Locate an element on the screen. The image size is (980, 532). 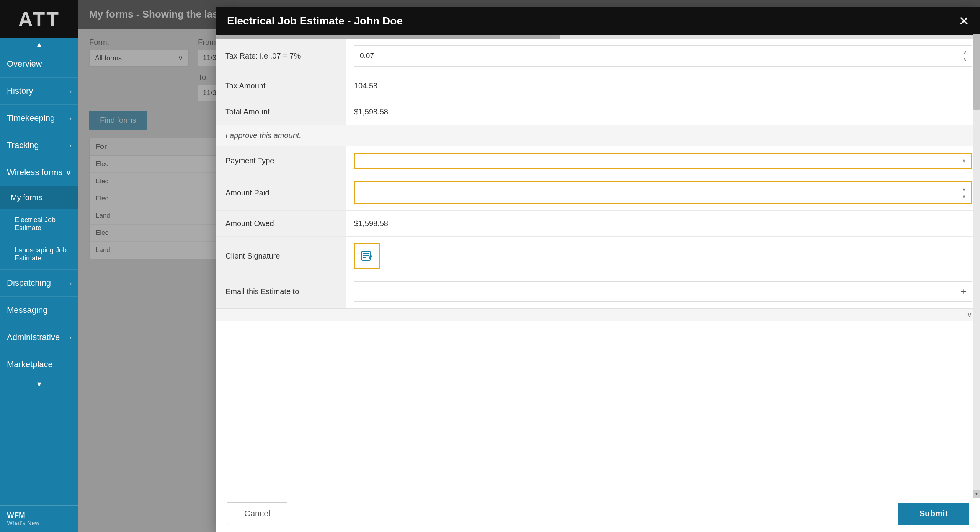
form-row-total-amount: Total Amount $1,598.58 is located at coordinates (598, 112).